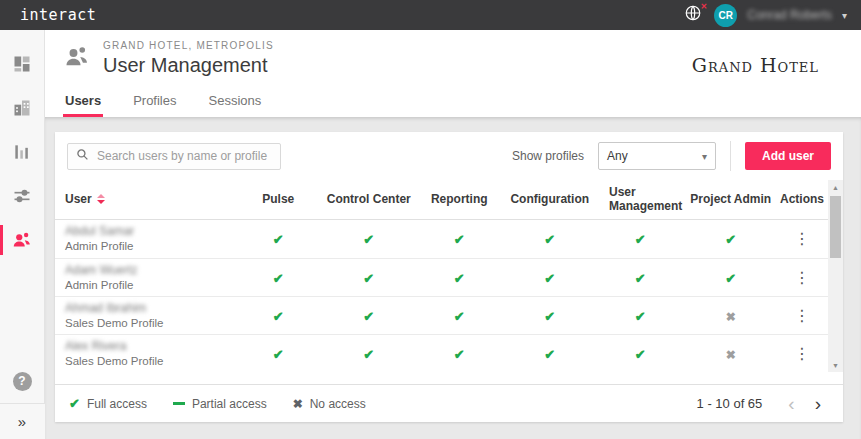 The width and height of the screenshot is (861, 439). I want to click on breadcrumb: GRAND HOTEL, METROPOLIS, so click(188, 46).